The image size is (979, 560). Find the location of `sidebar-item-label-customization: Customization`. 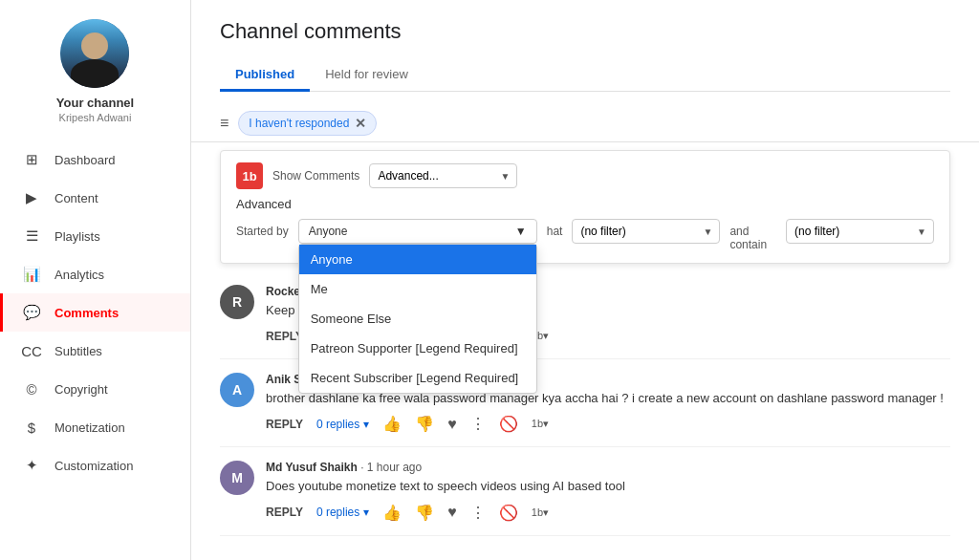

sidebar-item-label-customization: Customization is located at coordinates (94, 466).